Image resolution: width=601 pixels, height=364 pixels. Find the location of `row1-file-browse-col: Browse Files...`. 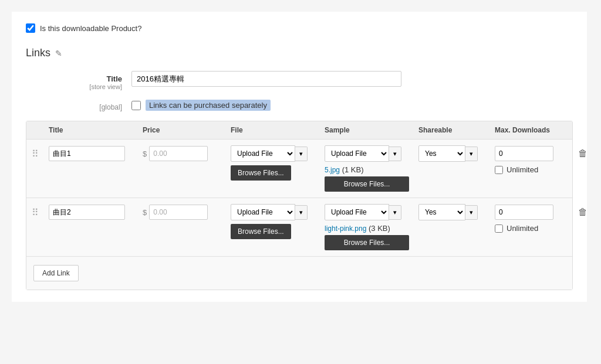

row1-file-browse-col: Browse Files... is located at coordinates (273, 173).